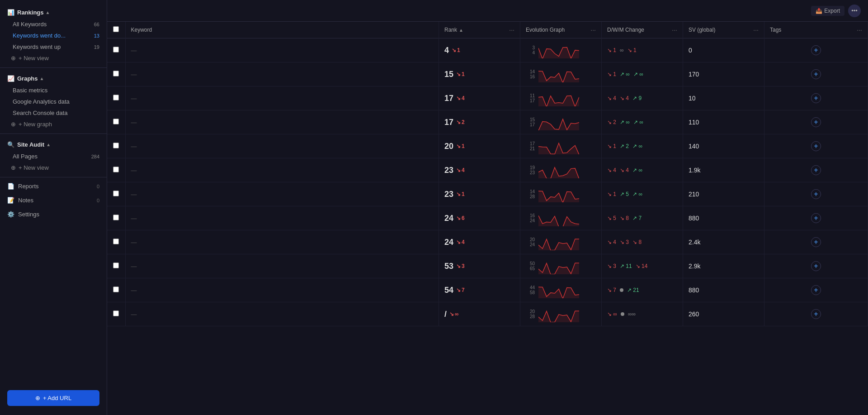  I want to click on new-view-label-1: + New view, so click(33, 58).